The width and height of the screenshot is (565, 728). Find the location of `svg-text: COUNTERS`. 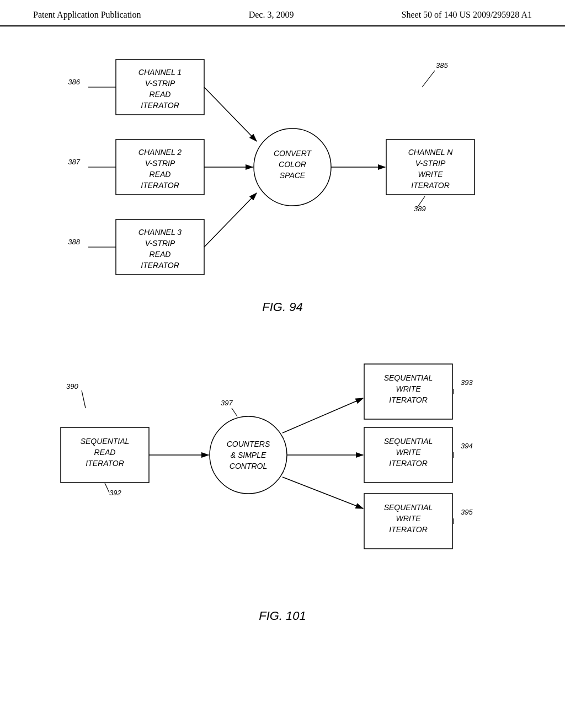

svg-text: COUNTERS is located at coordinates (248, 444).